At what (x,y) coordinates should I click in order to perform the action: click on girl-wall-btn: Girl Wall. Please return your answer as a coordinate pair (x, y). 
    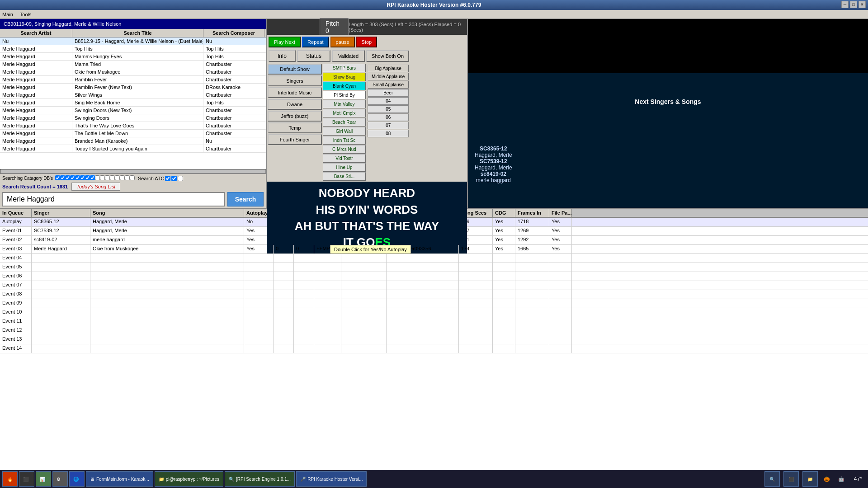
    Looking at the image, I should click on (344, 131).